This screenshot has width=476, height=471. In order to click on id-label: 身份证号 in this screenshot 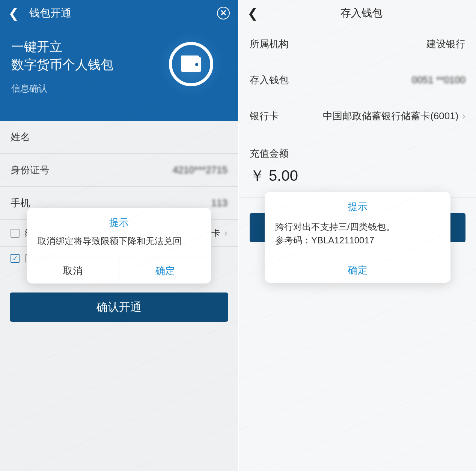, I will do `click(92, 170)`.